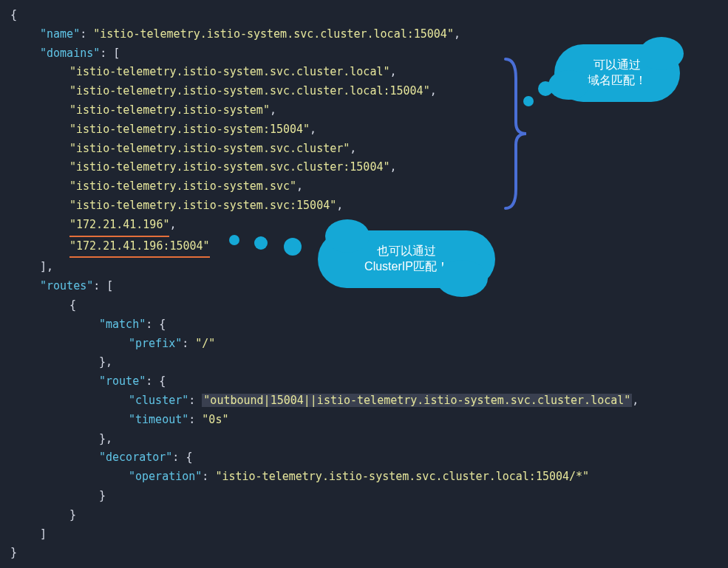 The height and width of the screenshot is (568, 728). I want to click on json-key-name: "name", so click(60, 34).